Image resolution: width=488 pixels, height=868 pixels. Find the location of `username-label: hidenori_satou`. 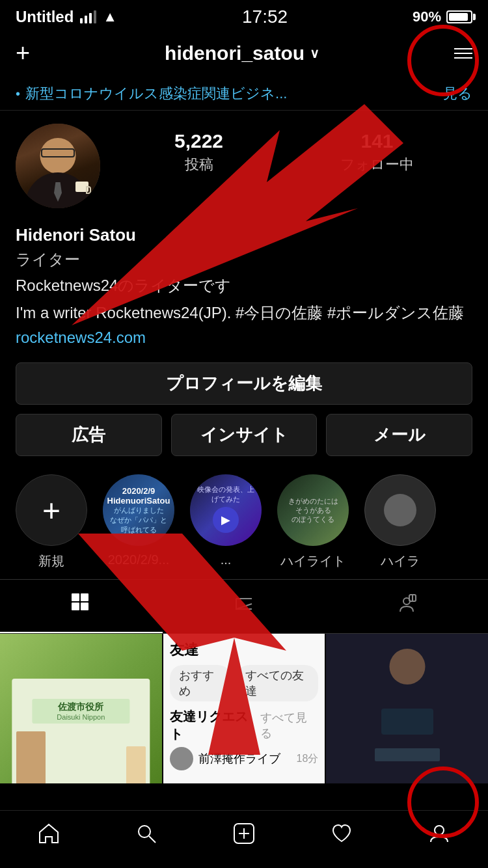

username-label: hidenori_satou is located at coordinates (234, 53).